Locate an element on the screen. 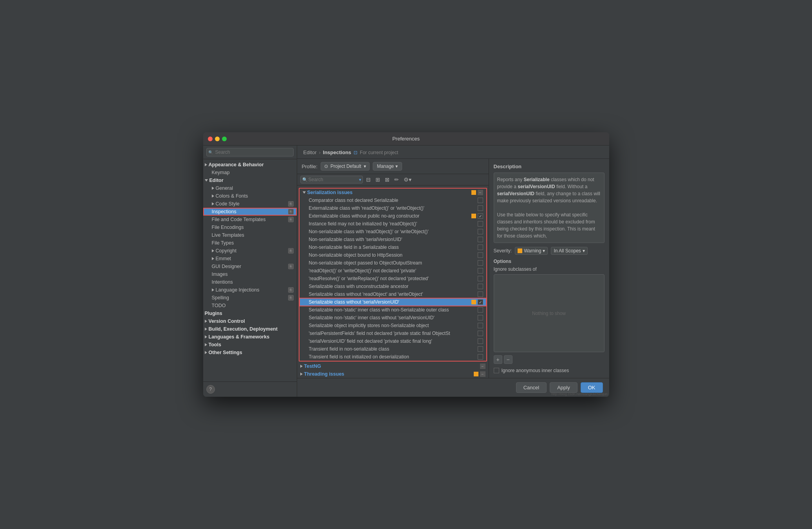 Image resolution: width=812 pixels, height=529 pixels. paint-button: ✏ is located at coordinates (397, 180).